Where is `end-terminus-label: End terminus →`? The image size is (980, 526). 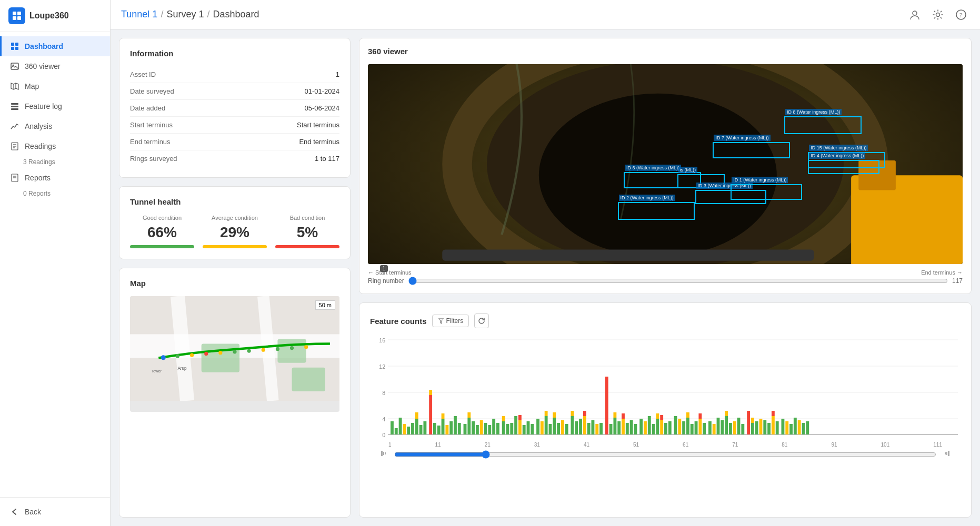
end-terminus-label: End terminus → is located at coordinates (942, 272).